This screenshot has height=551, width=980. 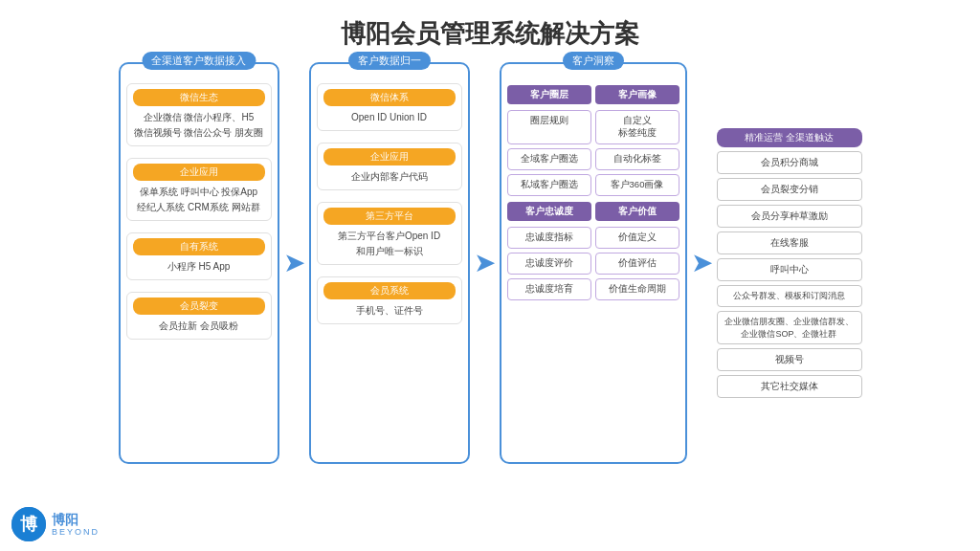 I want to click on col3-bottom-rows: 忠诚度指标 价值定义 忠诚度评价 价值评估 忠诚度培育 价值生命周期, so click(x=593, y=264).